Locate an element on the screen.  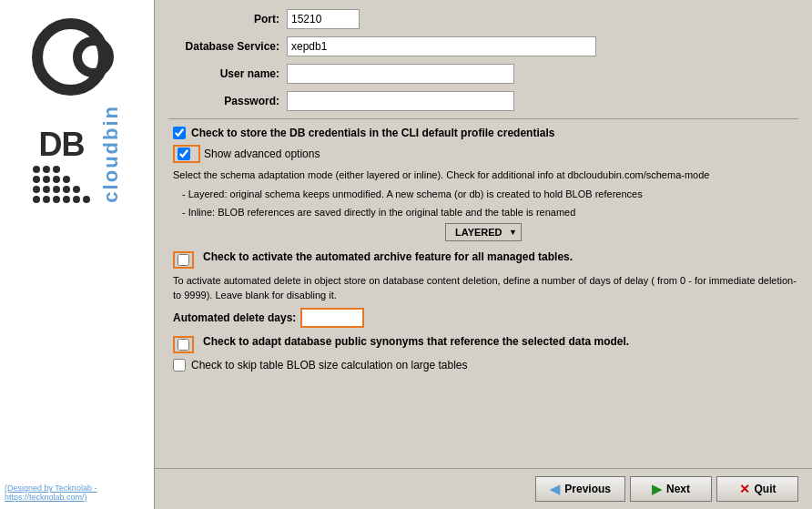
previous-label: Previous is located at coordinates (588, 489).